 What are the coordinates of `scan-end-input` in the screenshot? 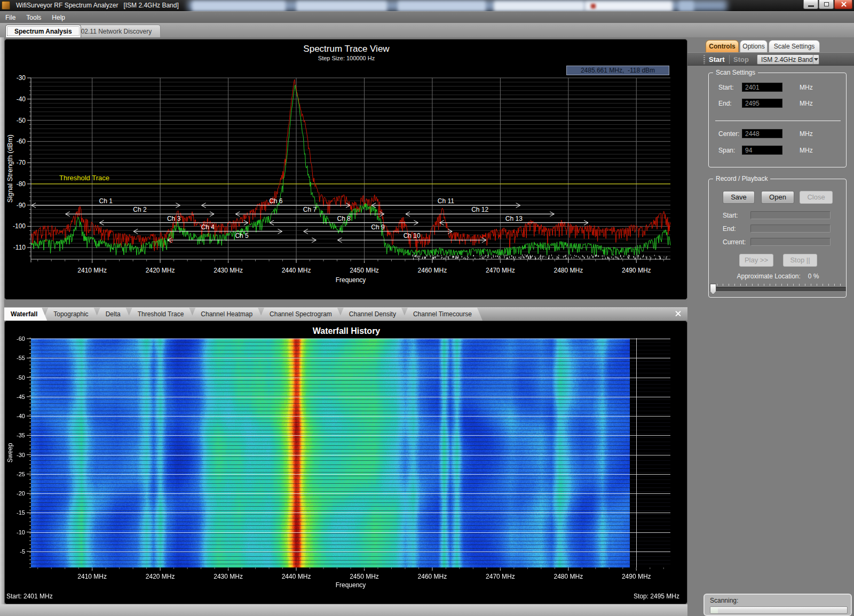 It's located at (762, 103).